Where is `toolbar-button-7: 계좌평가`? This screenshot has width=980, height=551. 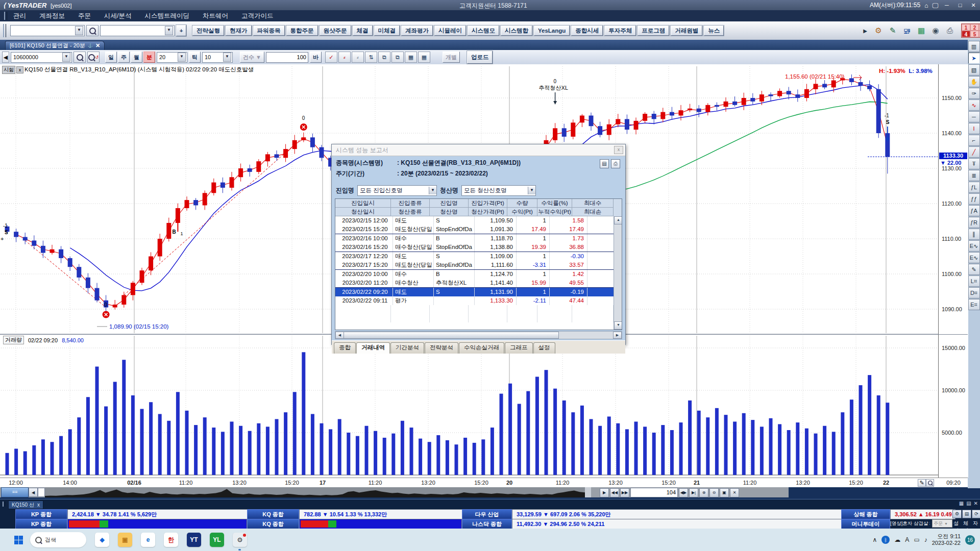 toolbar-button-7: 계좌평가 is located at coordinates (417, 31).